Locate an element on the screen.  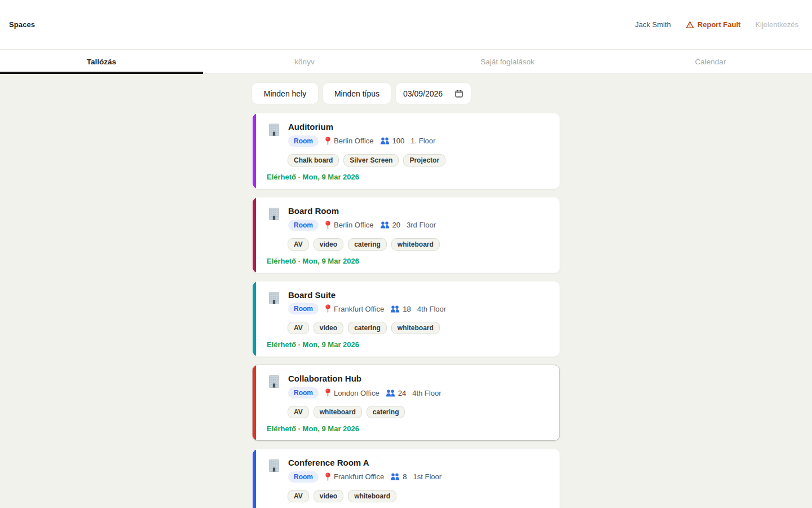
room-head-text: Board Room Room Berlin Office is located at coordinates (362, 218).